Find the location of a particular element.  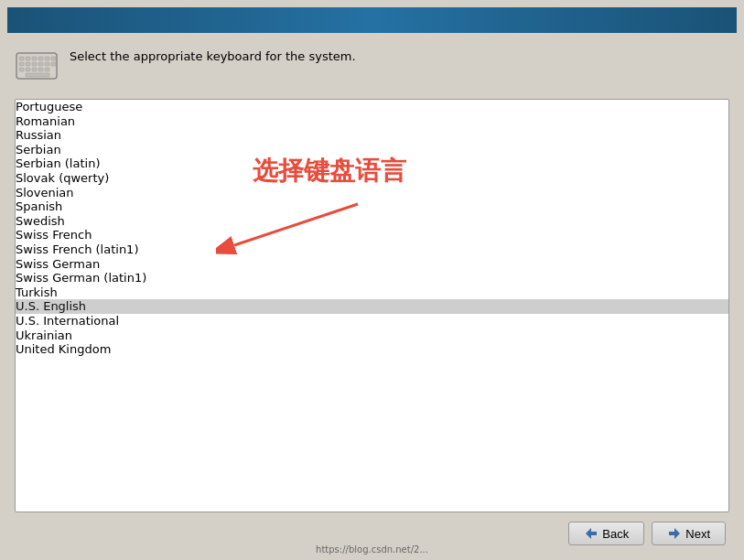

list-item: U.S. International is located at coordinates (372, 321).